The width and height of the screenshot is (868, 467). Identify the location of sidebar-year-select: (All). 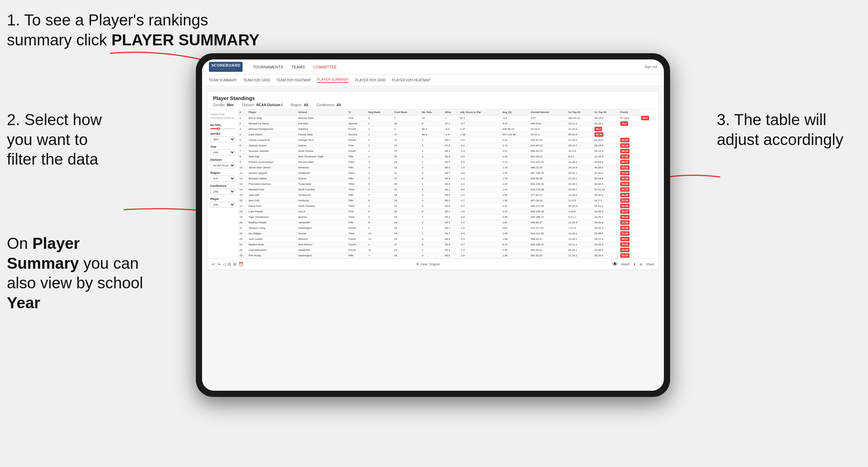
(223, 153).